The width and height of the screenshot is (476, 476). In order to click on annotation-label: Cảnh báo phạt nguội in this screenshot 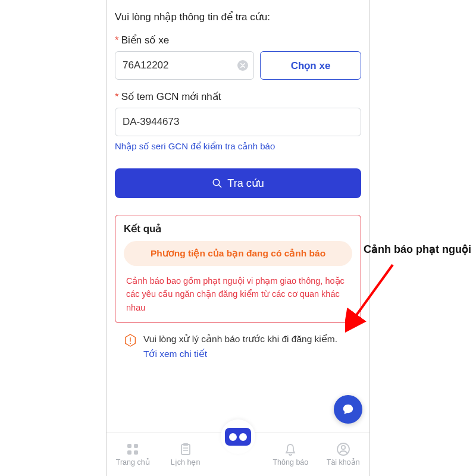, I will do `click(418, 249)`.